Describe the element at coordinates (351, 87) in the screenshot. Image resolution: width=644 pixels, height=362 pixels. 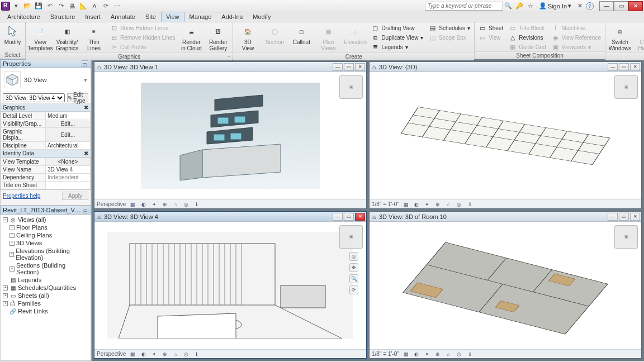
I see `view-cube: ▣` at that location.